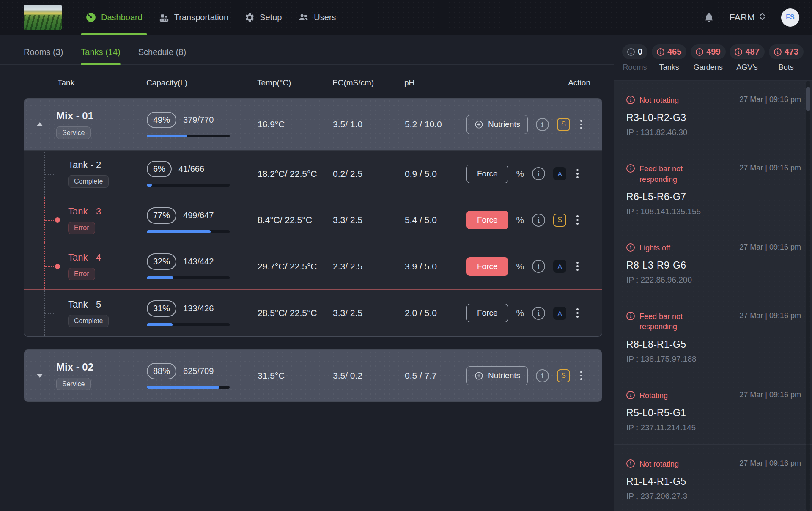 This screenshot has height=511, width=812. I want to click on mix-row-mix-02: Mix - 02Service88%625/70931.5°C3.5/ 0.20…, so click(313, 376).